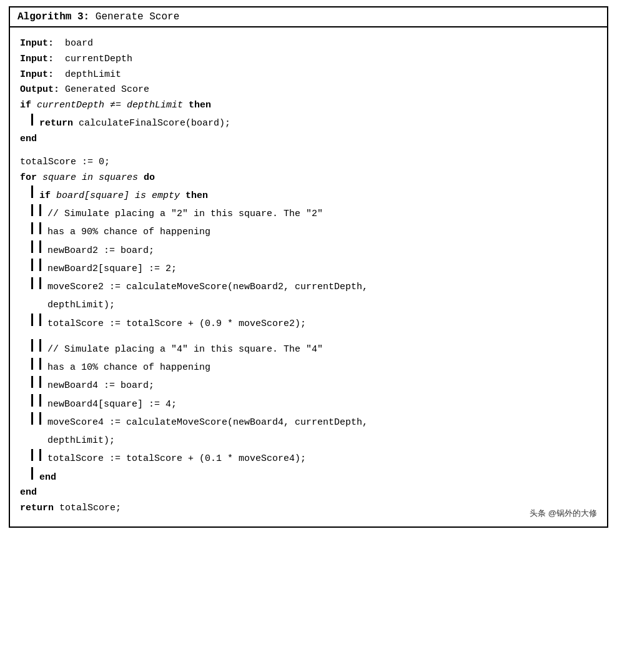 This screenshot has height=672, width=617. I want to click on newboard2-assign: newBoard2 := board;, so click(308, 250).